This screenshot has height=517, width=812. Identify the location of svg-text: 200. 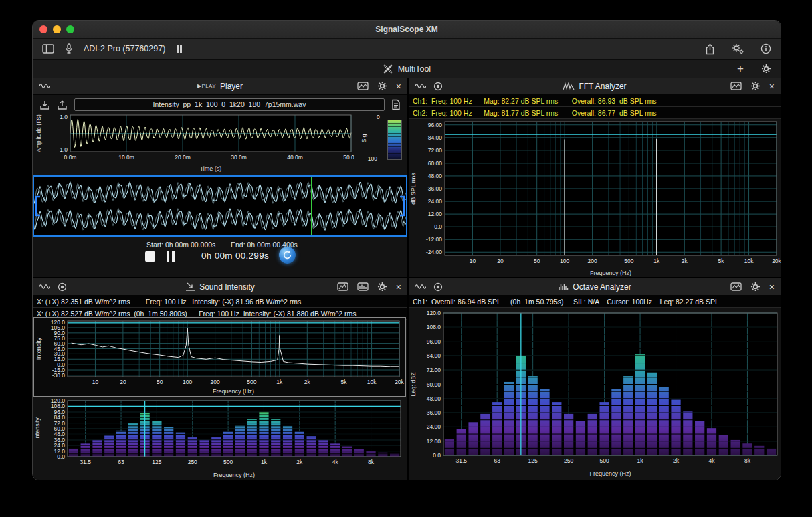
(215, 382).